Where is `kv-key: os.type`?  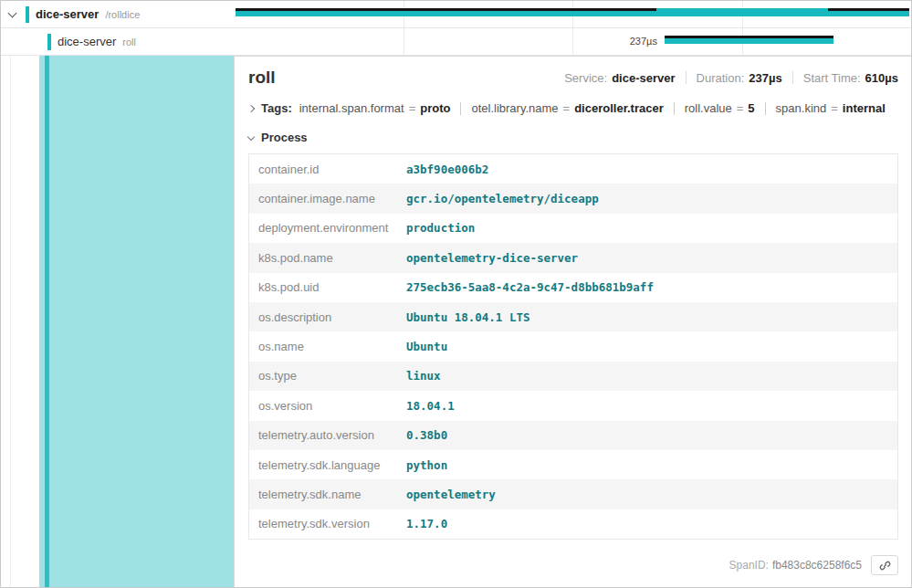 kv-key: os.type is located at coordinates (328, 376).